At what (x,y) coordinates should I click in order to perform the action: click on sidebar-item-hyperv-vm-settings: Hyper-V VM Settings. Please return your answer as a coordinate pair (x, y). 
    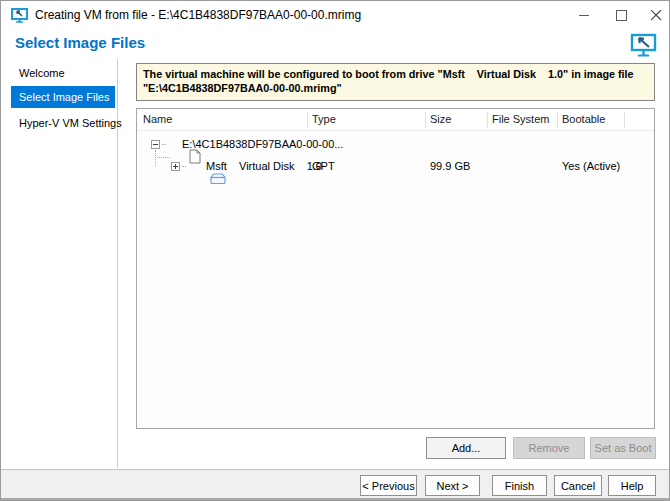
    Looking at the image, I should click on (63, 123).